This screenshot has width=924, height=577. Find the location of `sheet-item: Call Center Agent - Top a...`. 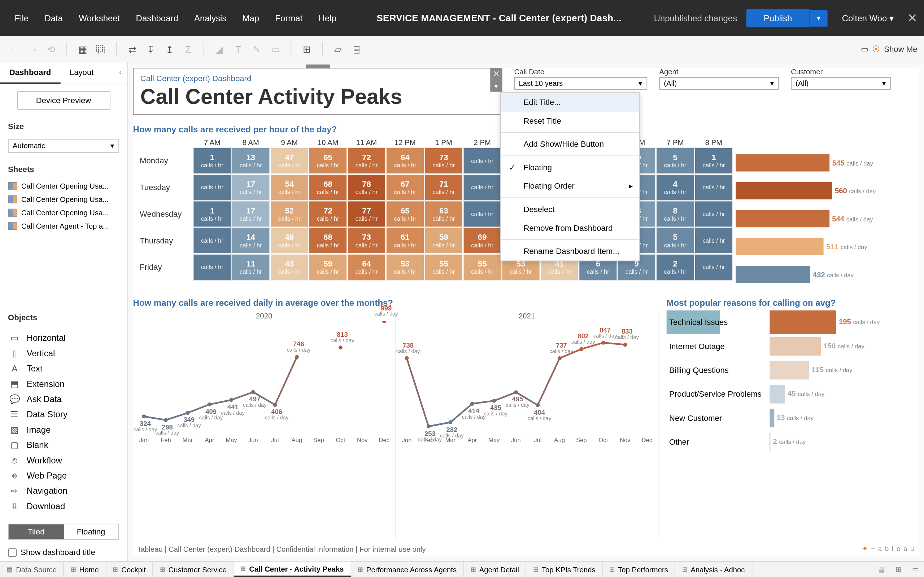

sheet-item: Call Center Agent - Top a... is located at coordinates (64, 226).